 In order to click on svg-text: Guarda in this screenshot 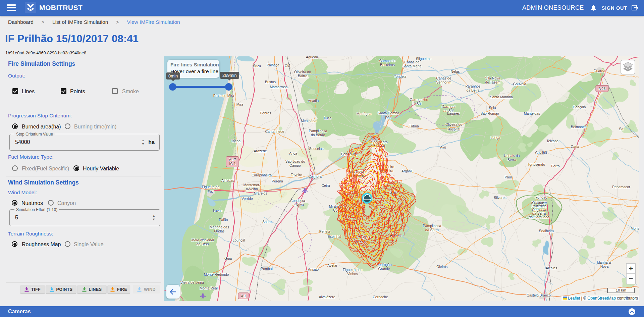, I will do `click(599, 71)`.